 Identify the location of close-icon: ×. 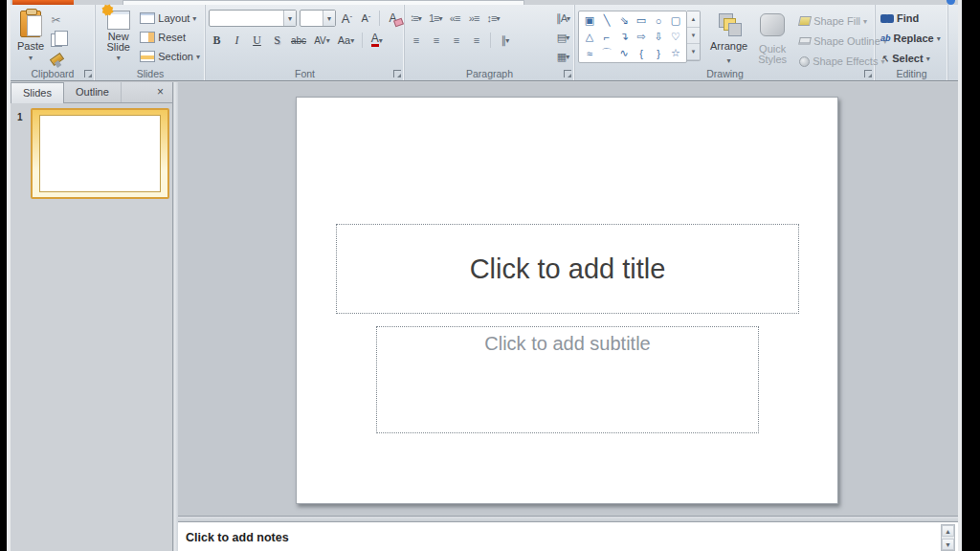
(161, 92).